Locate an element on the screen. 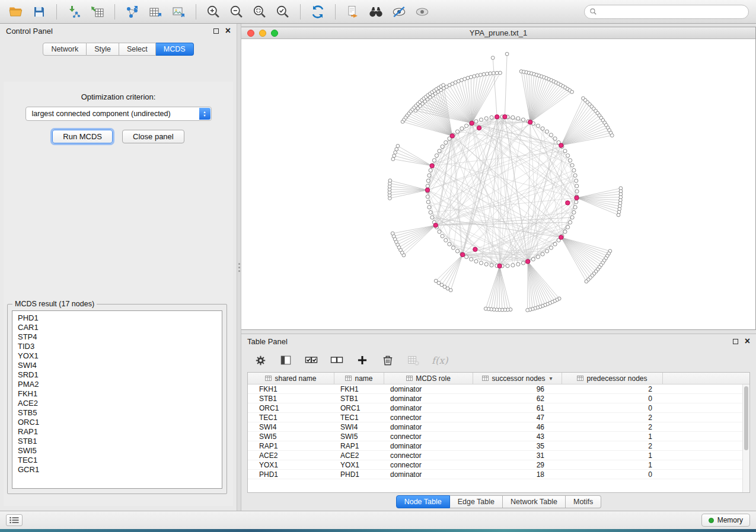  table-options-button is located at coordinates (260, 360).